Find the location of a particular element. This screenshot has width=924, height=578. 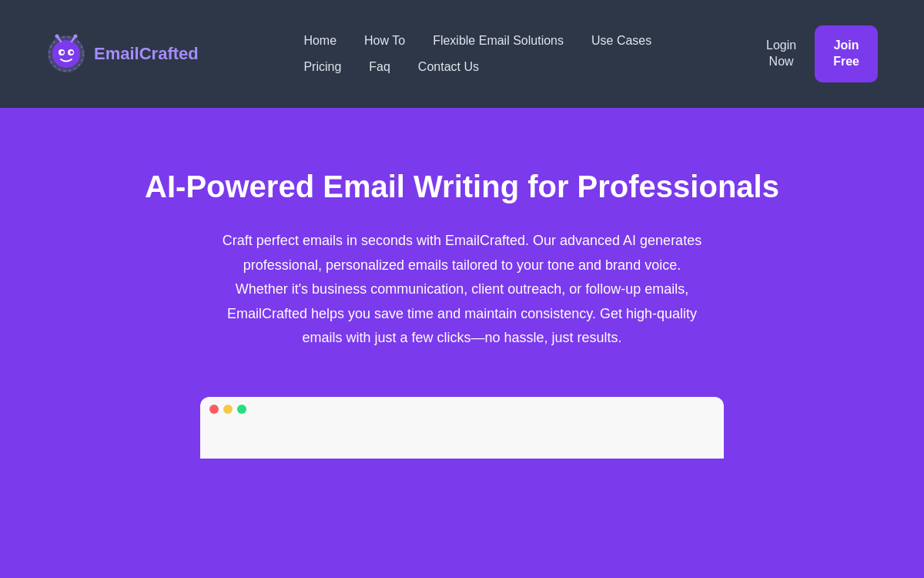

nav-link-use-cases: Use Cases is located at coordinates (621, 41).